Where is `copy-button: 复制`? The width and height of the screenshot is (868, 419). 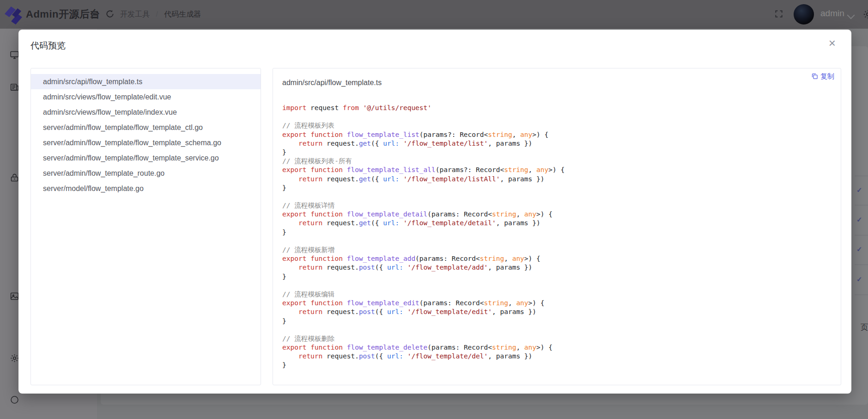 copy-button: 复制 is located at coordinates (823, 77).